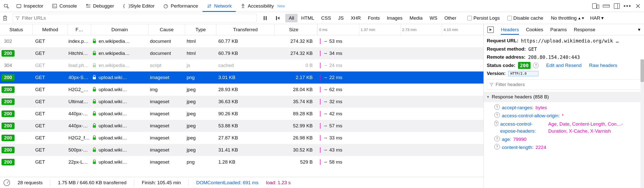 This screenshot has height=188, width=644. Describe the element at coordinates (100, 6) in the screenshot. I see `tab-debugger: Debugger` at that location.